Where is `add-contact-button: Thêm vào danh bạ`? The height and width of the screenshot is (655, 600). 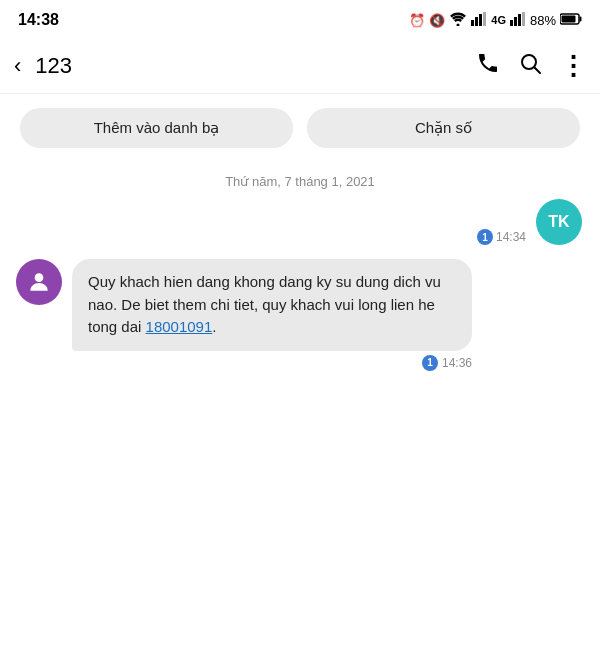 add-contact-button: Thêm vào danh bạ is located at coordinates (156, 128).